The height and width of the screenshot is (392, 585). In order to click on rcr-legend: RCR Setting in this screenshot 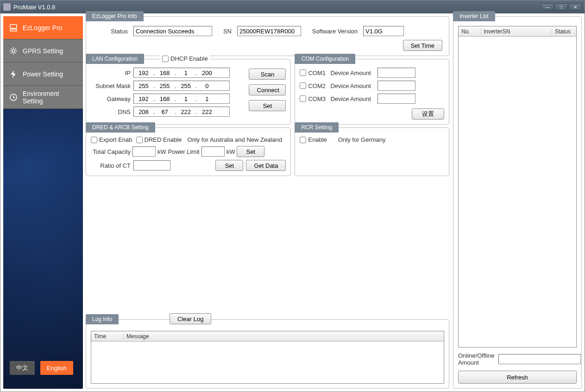, I will do `click(317, 127)`.